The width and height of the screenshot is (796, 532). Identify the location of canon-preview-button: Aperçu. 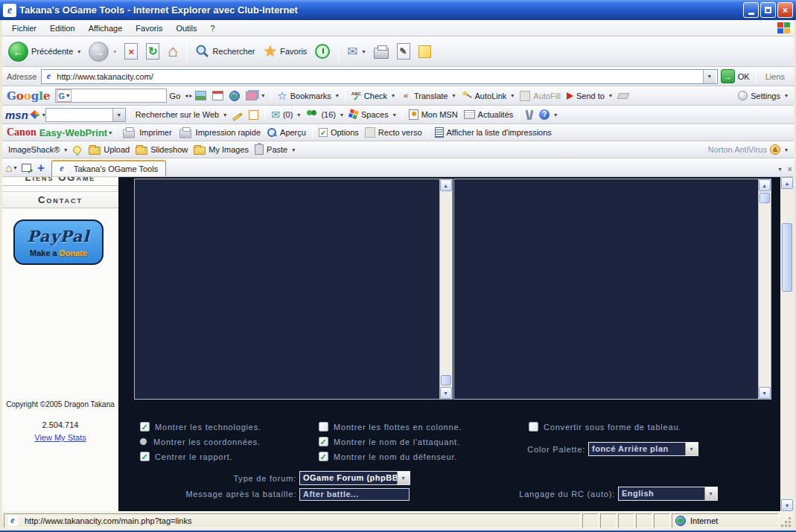
(286, 132).